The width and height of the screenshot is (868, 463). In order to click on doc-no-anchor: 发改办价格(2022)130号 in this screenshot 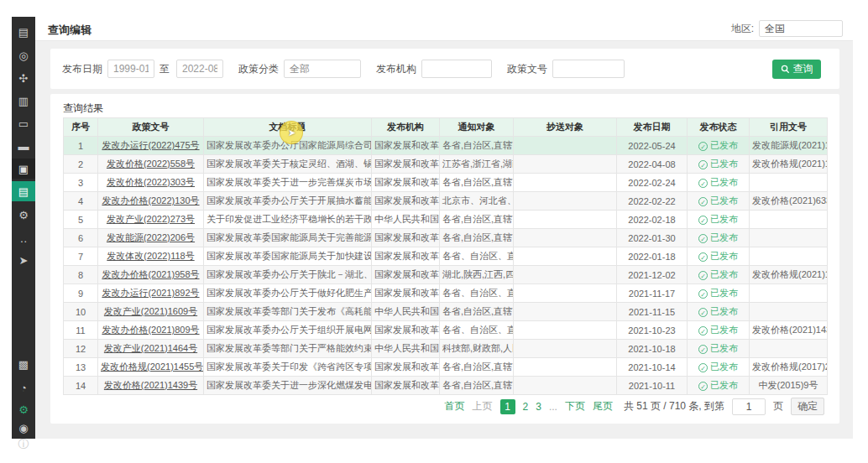, I will do `click(150, 200)`.